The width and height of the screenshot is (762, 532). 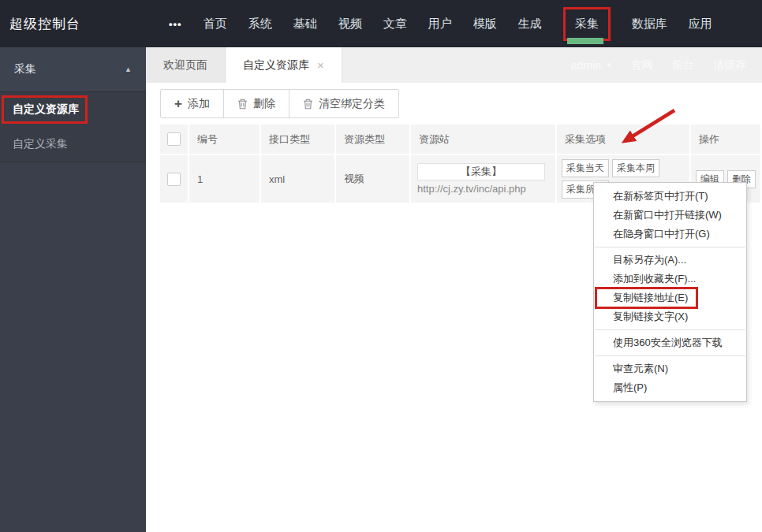 What do you see at coordinates (440, 24) in the screenshot?
I see `top-nav-menu: ••• 首页 系统 基础 视频 文章 用户 模版 生成 采集 数据库 应用` at bounding box center [440, 24].